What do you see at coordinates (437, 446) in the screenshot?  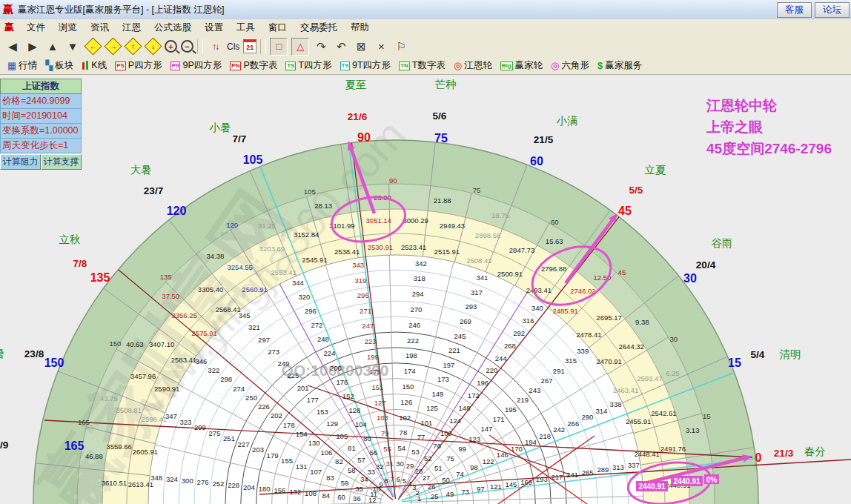 I see `svg-text: 76` at bounding box center [437, 446].